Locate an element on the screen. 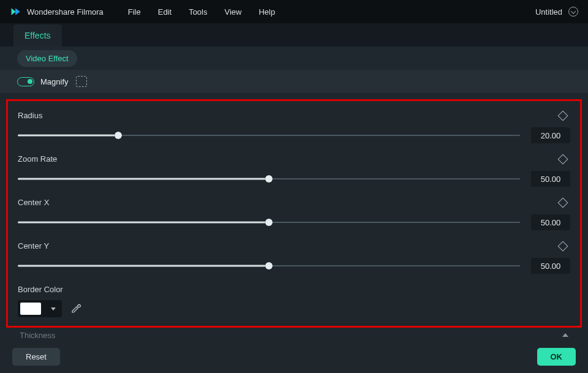 The width and height of the screenshot is (588, 373). param-row-border-color: Border Color is located at coordinates (294, 289).